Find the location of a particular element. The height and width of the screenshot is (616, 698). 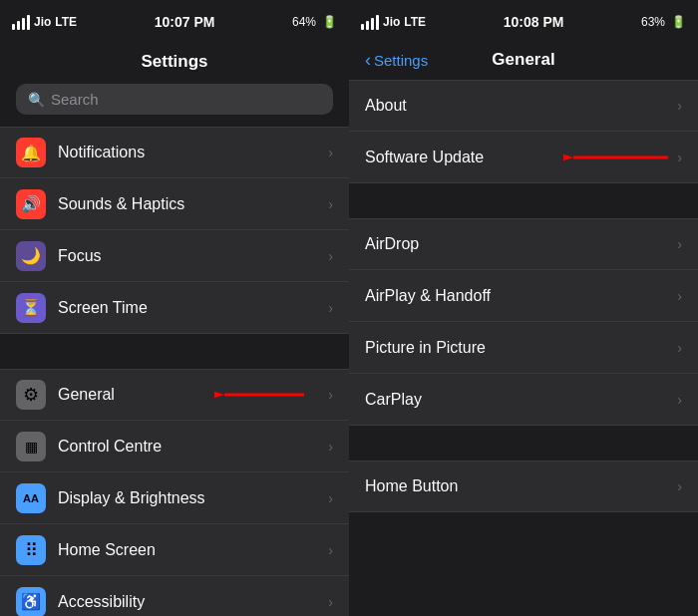

left-status-bar: Jio LTE 10:07 PM 64% 🔋 is located at coordinates (174, 22).